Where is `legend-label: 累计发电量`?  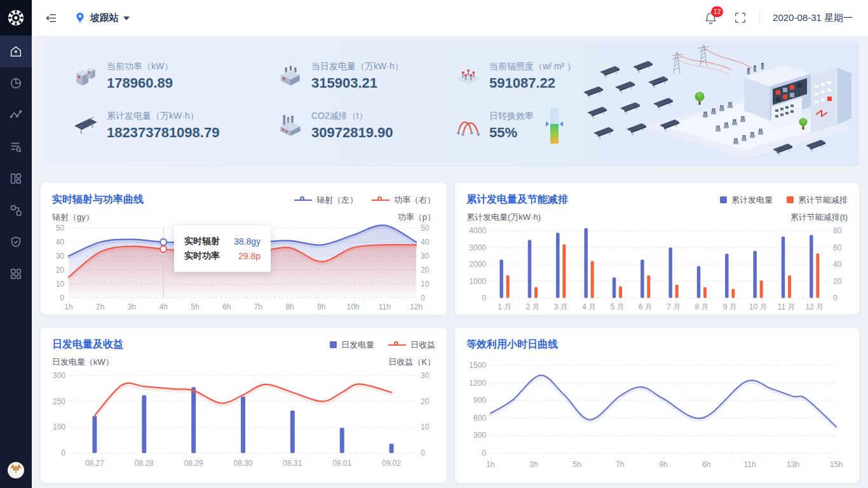 legend-label: 累计发电量 is located at coordinates (752, 200).